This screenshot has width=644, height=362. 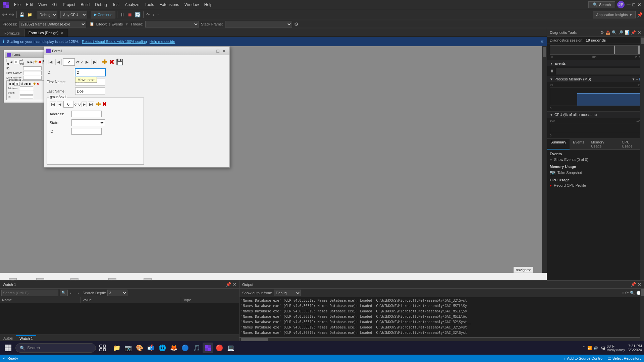 I want to click on output-pin-button: 📌, so click(x=633, y=284).